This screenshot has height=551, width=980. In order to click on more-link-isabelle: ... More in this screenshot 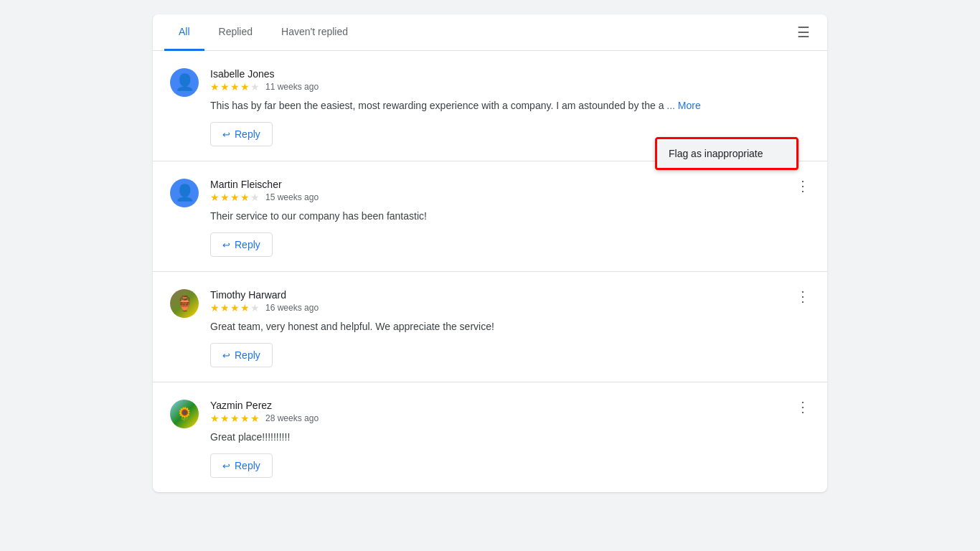, I will do `click(683, 105)`.